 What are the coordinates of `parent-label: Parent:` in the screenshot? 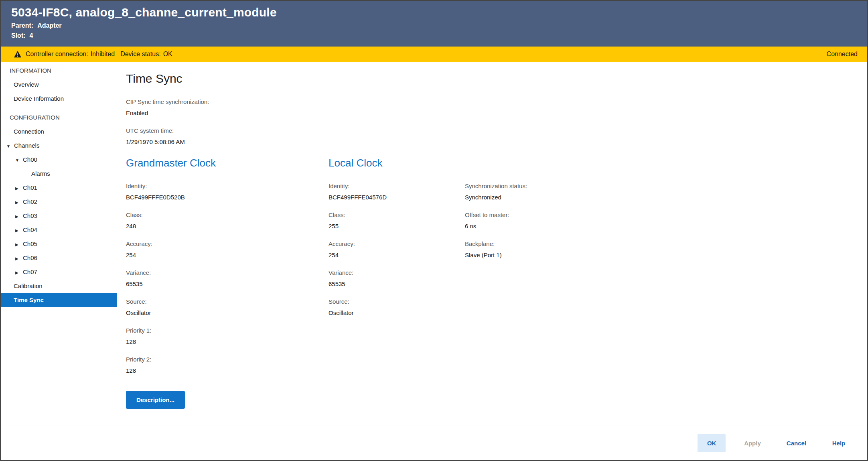 It's located at (22, 26).